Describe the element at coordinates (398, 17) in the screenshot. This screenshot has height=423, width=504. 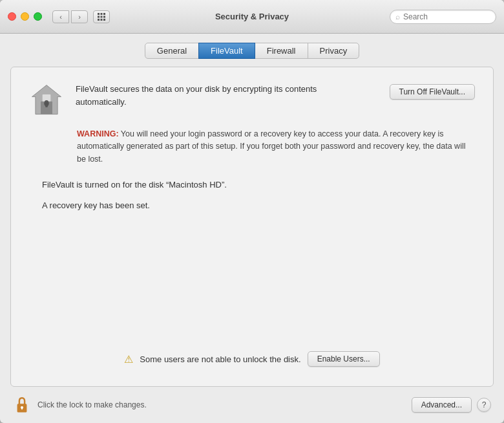
I see `search-icon: ⌕` at that location.